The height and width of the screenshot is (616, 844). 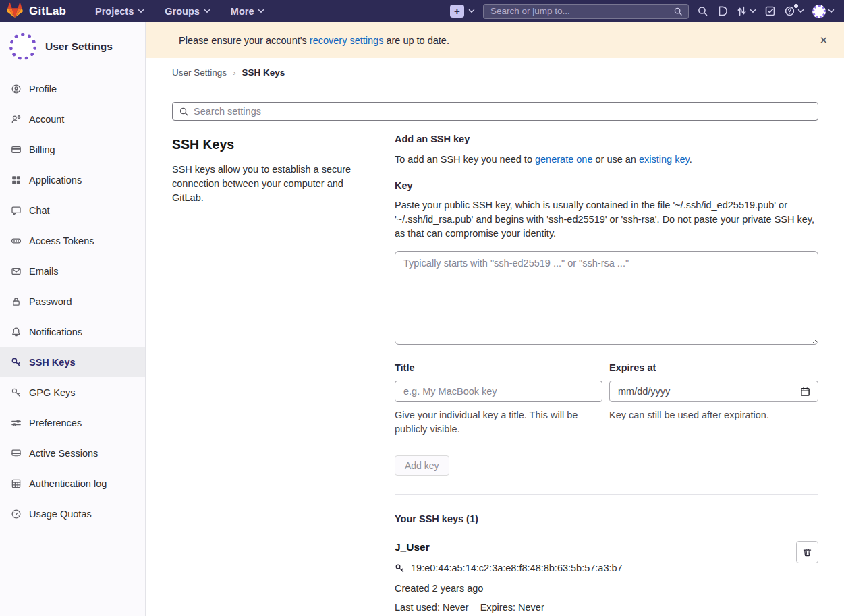 What do you see at coordinates (73, 89) in the screenshot?
I see `sidebar-item-profile: Profile` at bounding box center [73, 89].